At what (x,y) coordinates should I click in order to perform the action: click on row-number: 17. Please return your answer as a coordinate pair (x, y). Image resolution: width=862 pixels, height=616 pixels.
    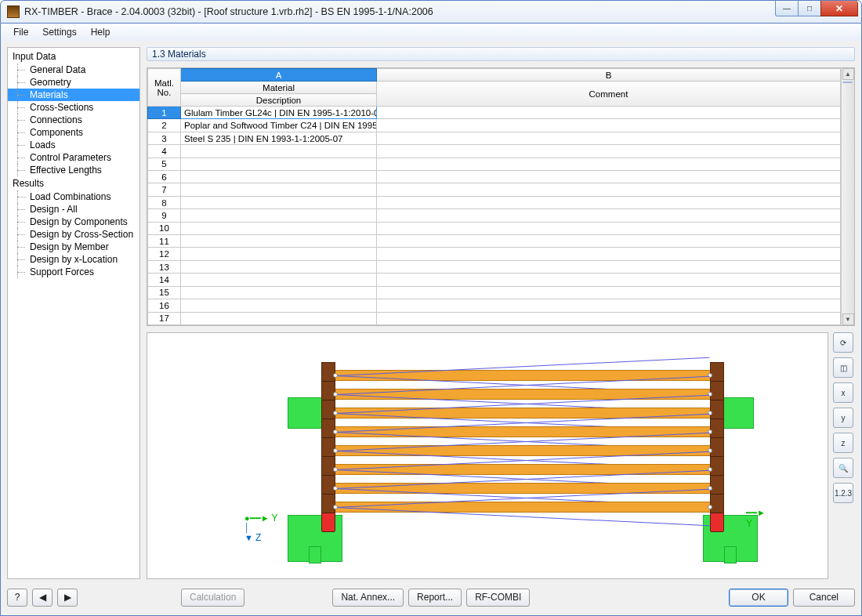
    Looking at the image, I should click on (165, 318).